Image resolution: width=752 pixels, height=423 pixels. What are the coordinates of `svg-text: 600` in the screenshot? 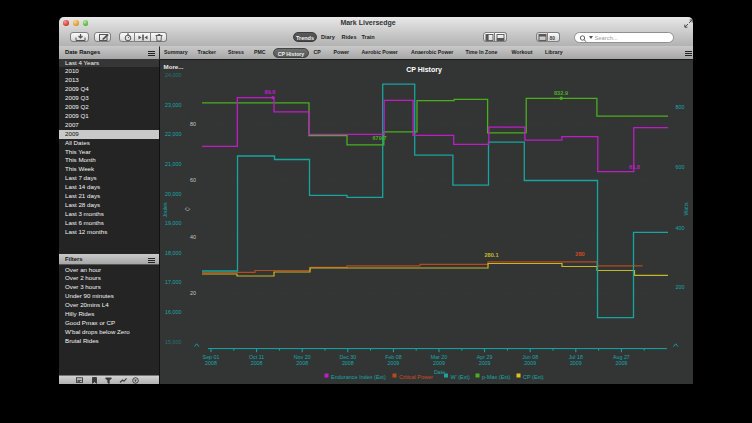 It's located at (680, 167).